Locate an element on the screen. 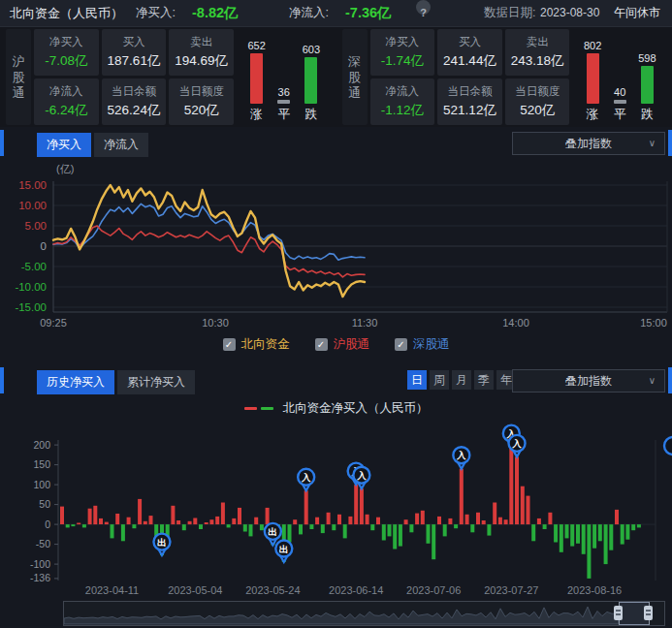 The image size is (672, 628). period-week-button: 周 is located at coordinates (439, 380).